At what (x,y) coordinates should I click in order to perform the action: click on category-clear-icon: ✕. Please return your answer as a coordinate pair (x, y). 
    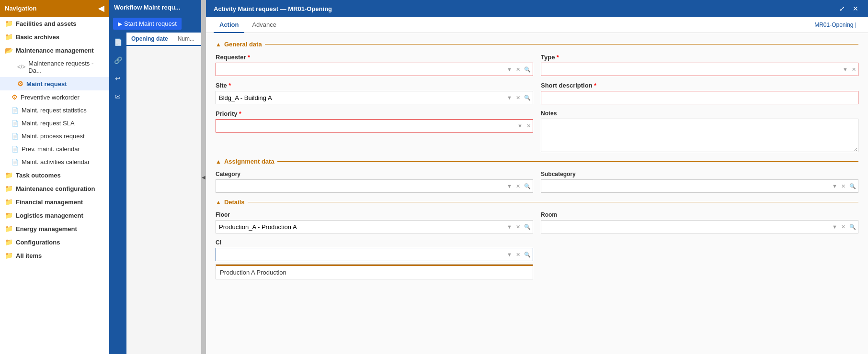
    Looking at the image, I should click on (518, 187).